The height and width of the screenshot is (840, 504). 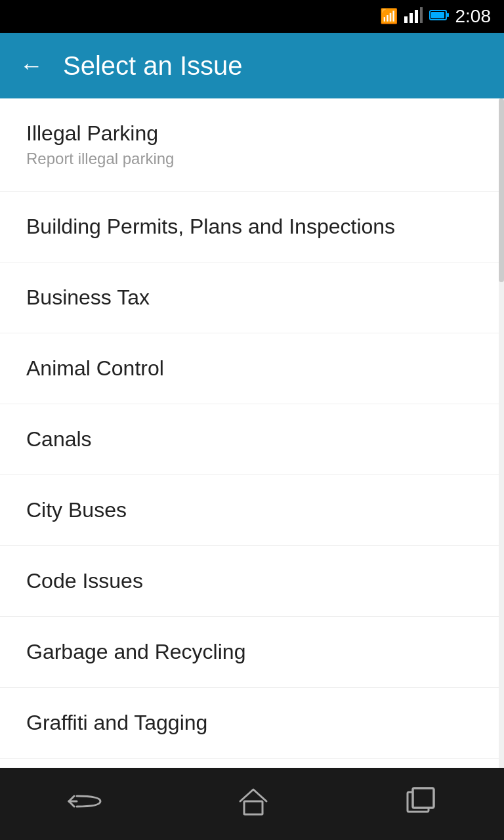 What do you see at coordinates (252, 804) in the screenshot?
I see `nav-bar` at bounding box center [252, 804].